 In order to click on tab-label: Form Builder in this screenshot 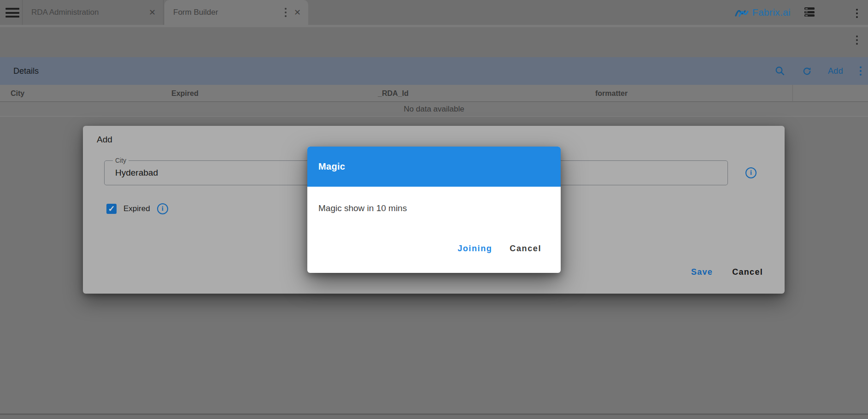, I will do `click(223, 12)`.